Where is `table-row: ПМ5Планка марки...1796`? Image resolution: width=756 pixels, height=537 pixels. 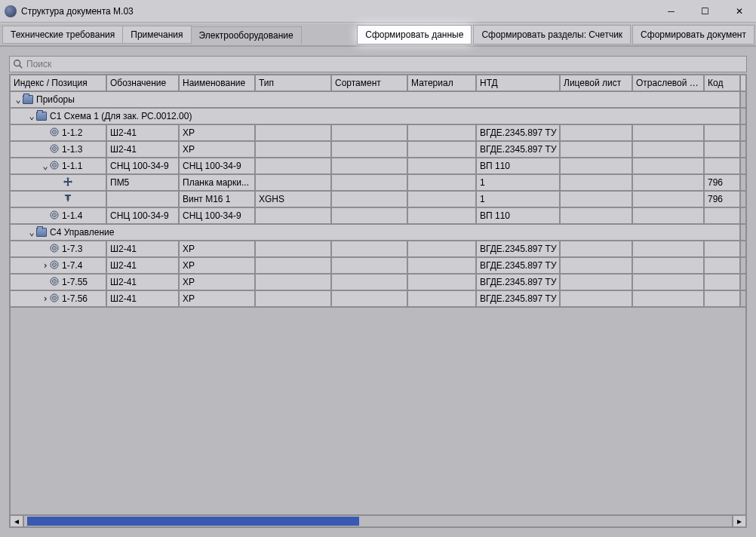
table-row: ПМ5Планка марки...1796 is located at coordinates (378, 183).